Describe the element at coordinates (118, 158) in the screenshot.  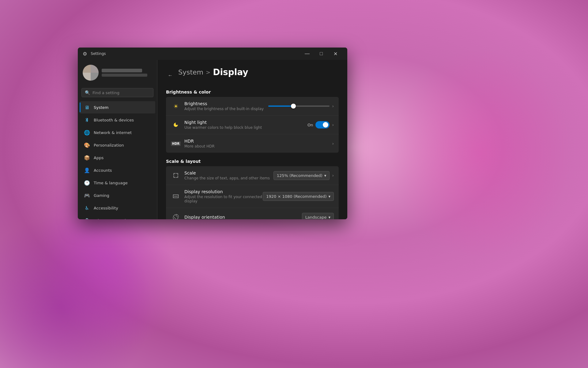
I see `sidebar-item-apps: 📦 Apps` at that location.